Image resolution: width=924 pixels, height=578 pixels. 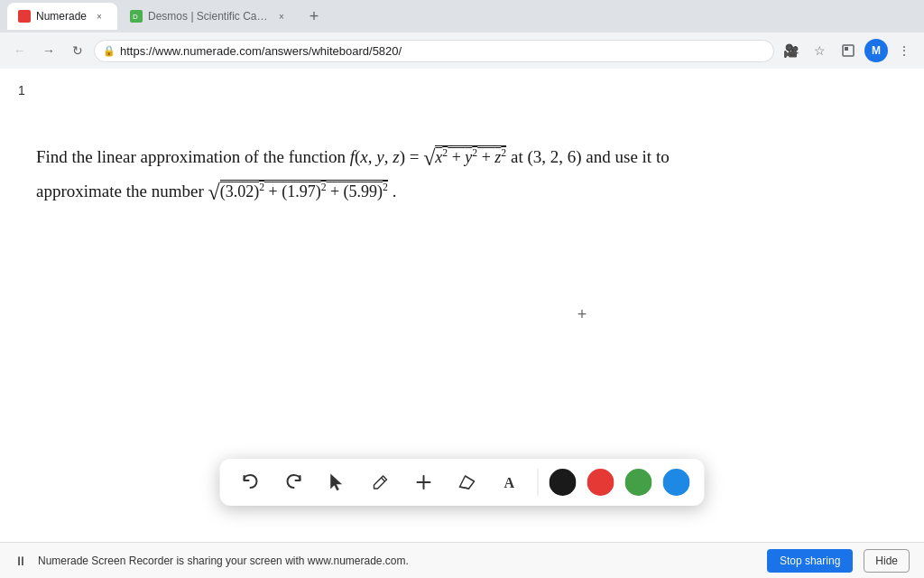 What do you see at coordinates (904, 51) in the screenshot?
I see `menu-icon: ⋮` at bounding box center [904, 51].